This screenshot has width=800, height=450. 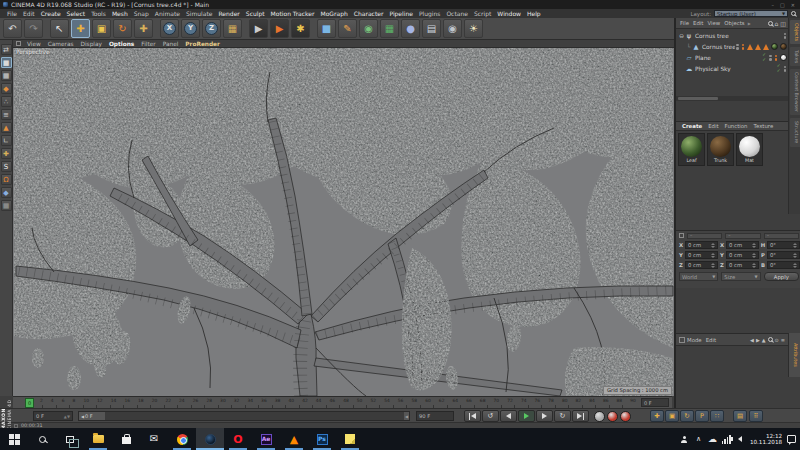 What do you see at coordinates (732, 68) in the screenshot?
I see `object-row-physical-sky: ☁Physical Sky✓✓` at bounding box center [732, 68].